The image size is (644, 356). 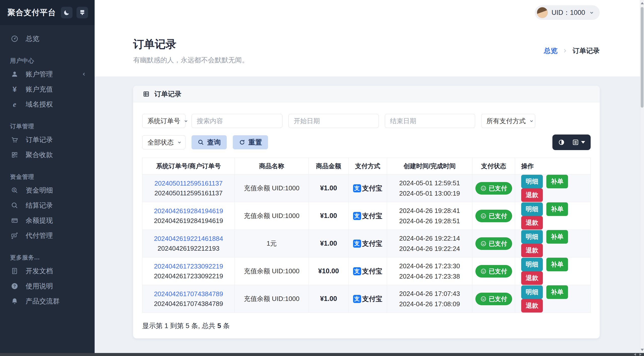 What do you see at coordinates (39, 271) in the screenshot?
I see `sidebar-item-label: 开发文档` at bounding box center [39, 271].